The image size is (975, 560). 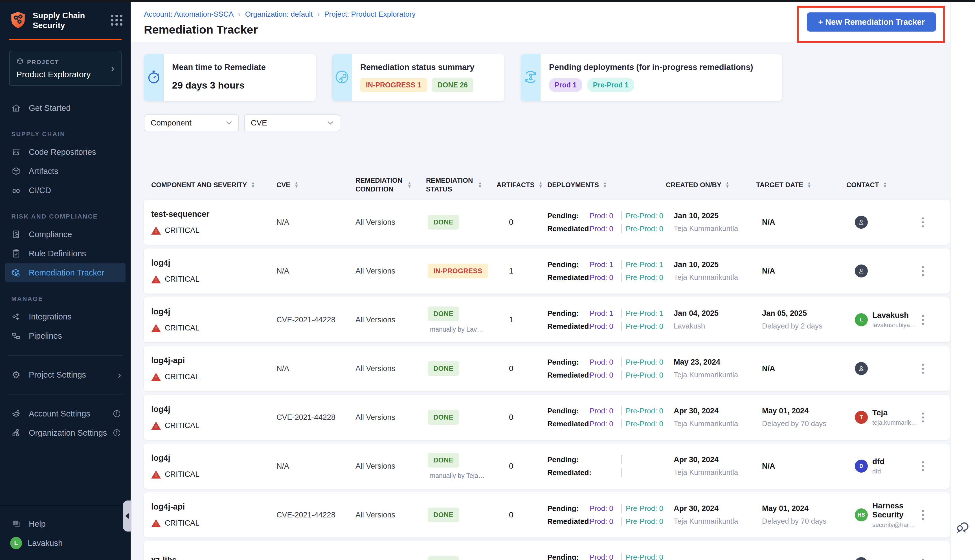 I want to click on sidebar-item-project-settings: ⚙ Project Settings ›, so click(x=65, y=375).